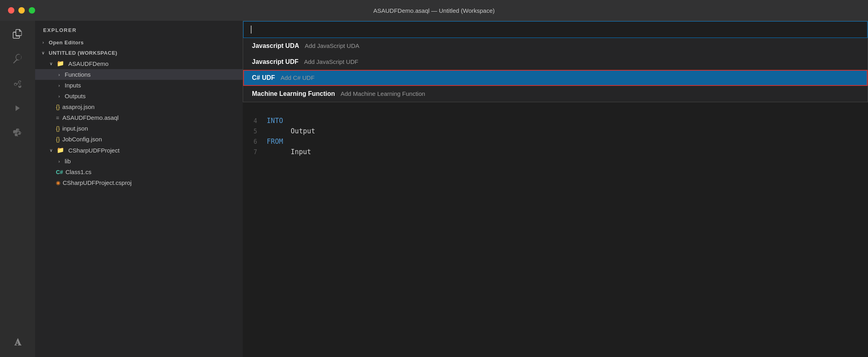 The height and width of the screenshot is (357, 868). Describe the element at coordinates (434, 10) in the screenshot. I see `title-bar: ASAUDFDemo.asaql — Untitled (Workspace)` at that location.